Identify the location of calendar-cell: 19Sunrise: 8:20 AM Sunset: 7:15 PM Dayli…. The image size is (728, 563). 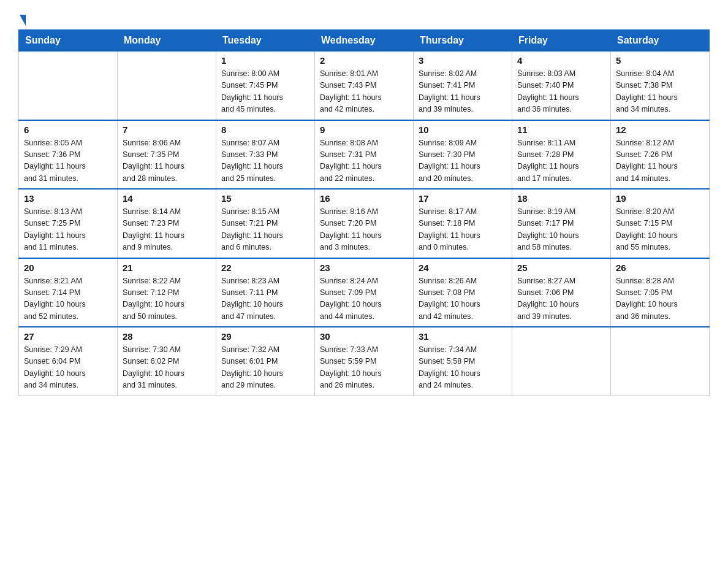
(661, 223).